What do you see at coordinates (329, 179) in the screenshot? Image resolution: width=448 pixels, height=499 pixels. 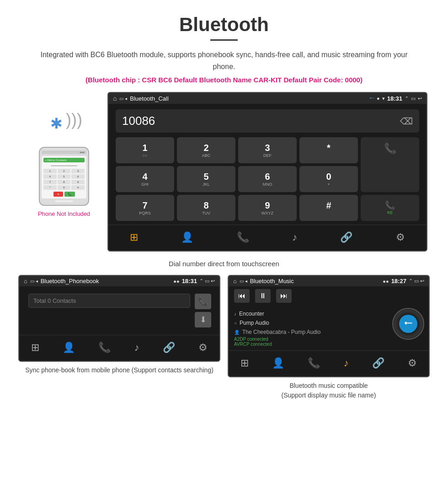 I see `key-0: 0+` at bounding box center [329, 179].